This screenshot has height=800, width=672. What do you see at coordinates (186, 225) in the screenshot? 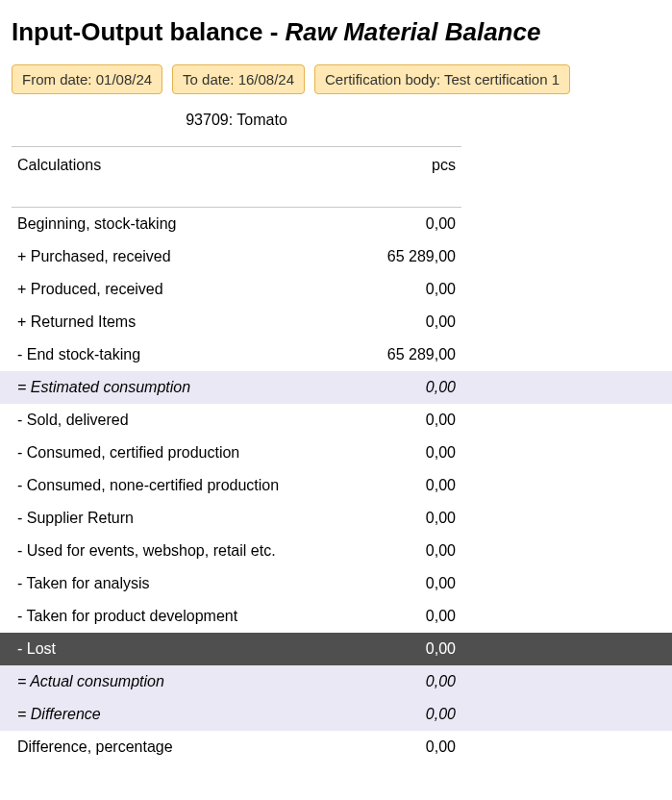
I see `row-label: Beginning, stock-taking` at bounding box center [186, 225].